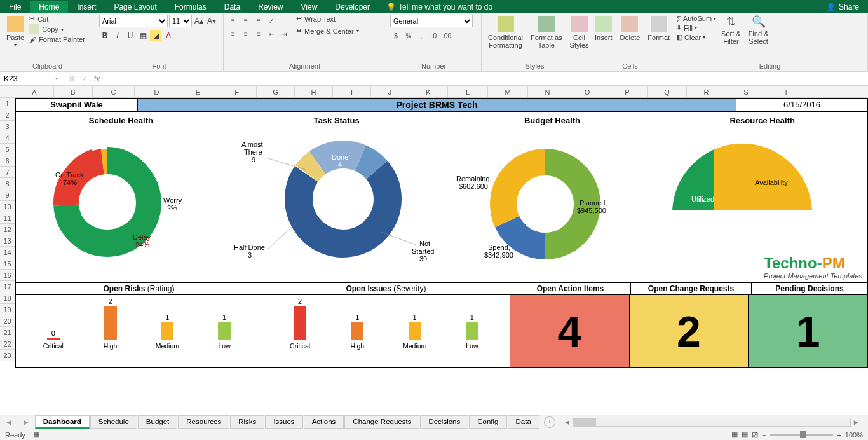  What do you see at coordinates (121, 197) in the screenshot?
I see `schedule-health-chart: Schedule Health On Track74%` at bounding box center [121, 197].